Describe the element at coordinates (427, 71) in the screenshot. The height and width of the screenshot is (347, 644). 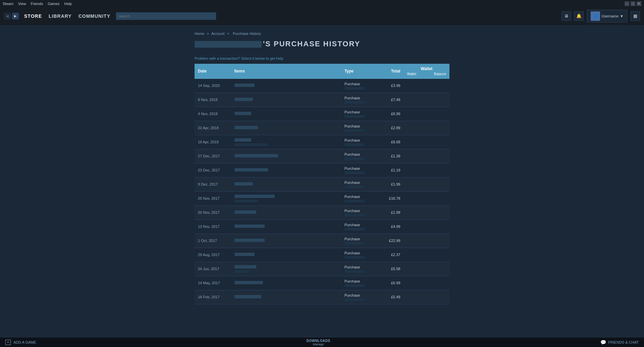
I see `th-wallet: Wallet Wallet Balance` at that location.